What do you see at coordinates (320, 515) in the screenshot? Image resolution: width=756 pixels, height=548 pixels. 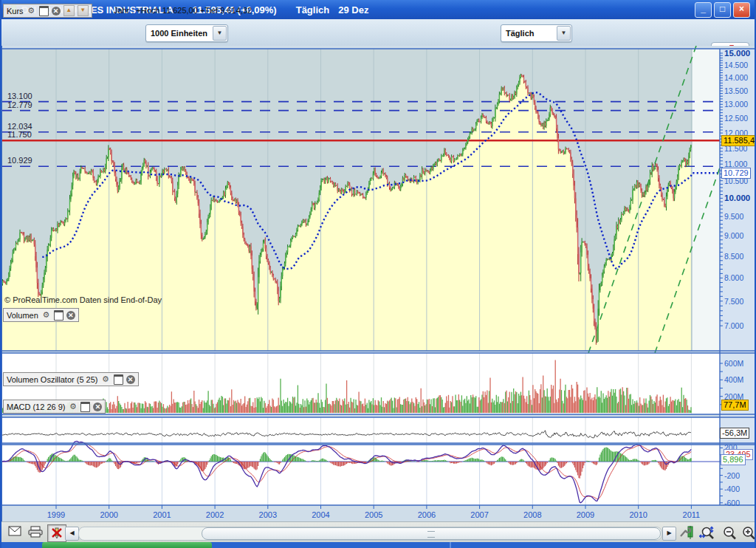 I see `year-label: 2004` at bounding box center [320, 515].